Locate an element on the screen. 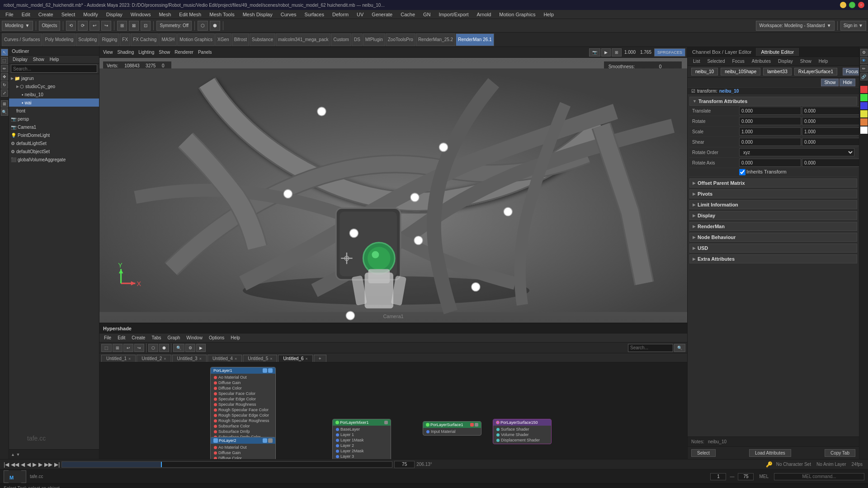 The height and width of the screenshot is (488, 868). hs-menu-edit: Edit is located at coordinates (121, 338).